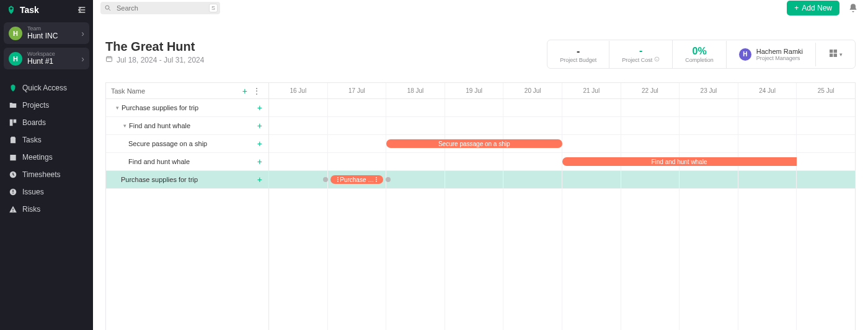  What do you see at coordinates (578, 54) in the screenshot?
I see `stat-budget: - Project Budget` at bounding box center [578, 54].